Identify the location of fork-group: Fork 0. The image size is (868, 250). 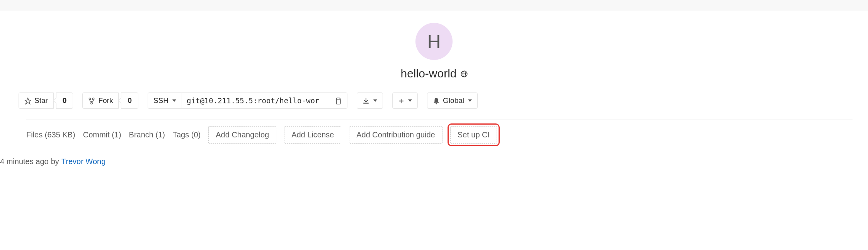
(111, 101).